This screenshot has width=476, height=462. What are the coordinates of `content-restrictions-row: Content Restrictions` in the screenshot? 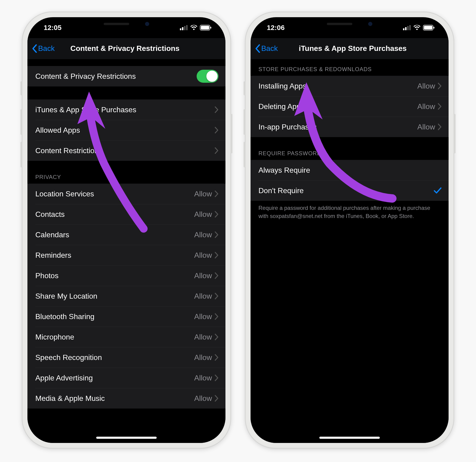 It's located at (126, 151).